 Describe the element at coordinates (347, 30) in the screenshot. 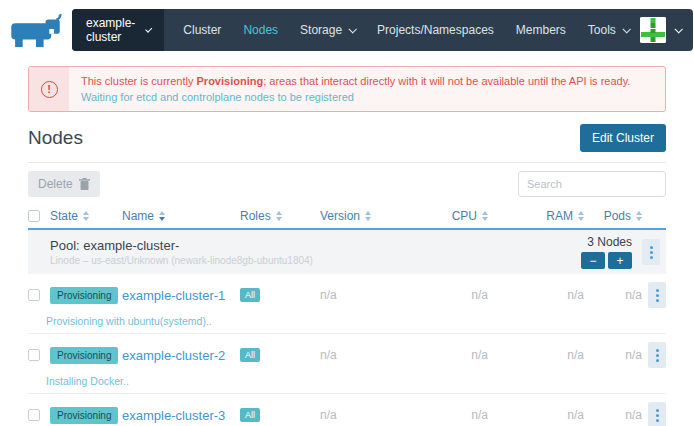

I see `top-bar: example-cluster Cluster Nodes Storage Pr…` at that location.